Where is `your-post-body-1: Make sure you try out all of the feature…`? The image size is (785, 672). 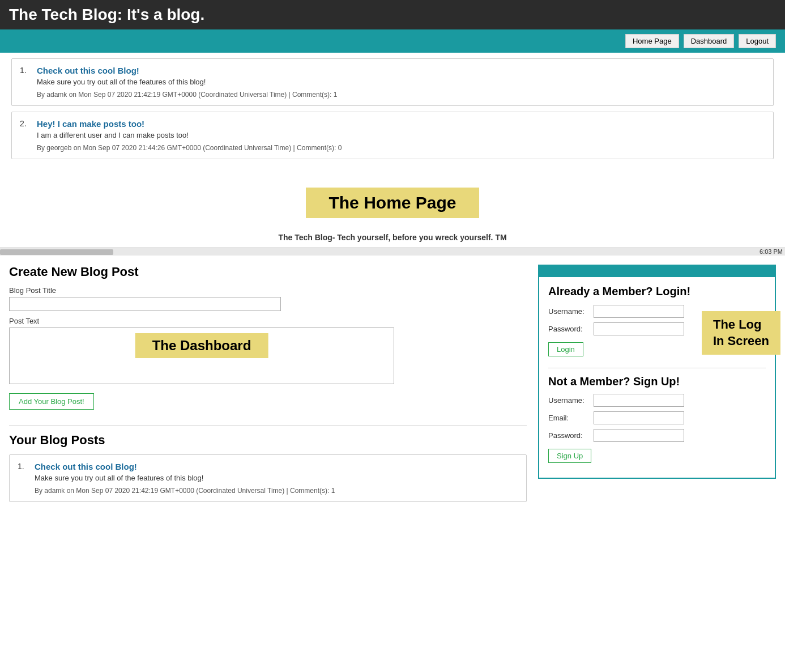
your-post-body-1: Make sure you try out all of the feature… is located at coordinates (276, 478).